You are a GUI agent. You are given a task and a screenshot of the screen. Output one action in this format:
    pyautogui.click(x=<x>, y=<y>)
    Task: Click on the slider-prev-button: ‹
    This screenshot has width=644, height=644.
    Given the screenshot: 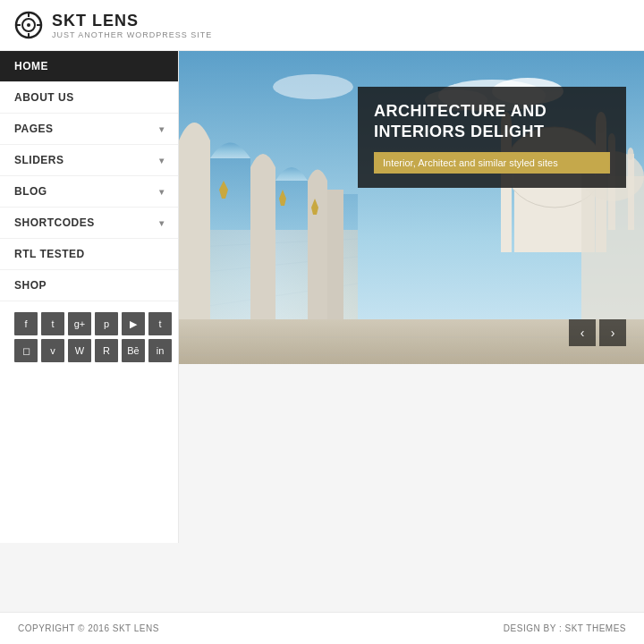 What is the action you would take?
    pyautogui.click(x=582, y=333)
    